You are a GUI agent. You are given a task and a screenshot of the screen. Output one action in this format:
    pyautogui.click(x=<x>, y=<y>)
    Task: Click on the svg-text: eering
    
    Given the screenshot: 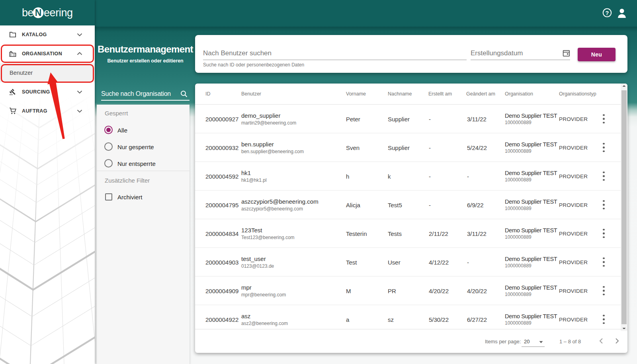 What is the action you would take?
    pyautogui.click(x=58, y=13)
    